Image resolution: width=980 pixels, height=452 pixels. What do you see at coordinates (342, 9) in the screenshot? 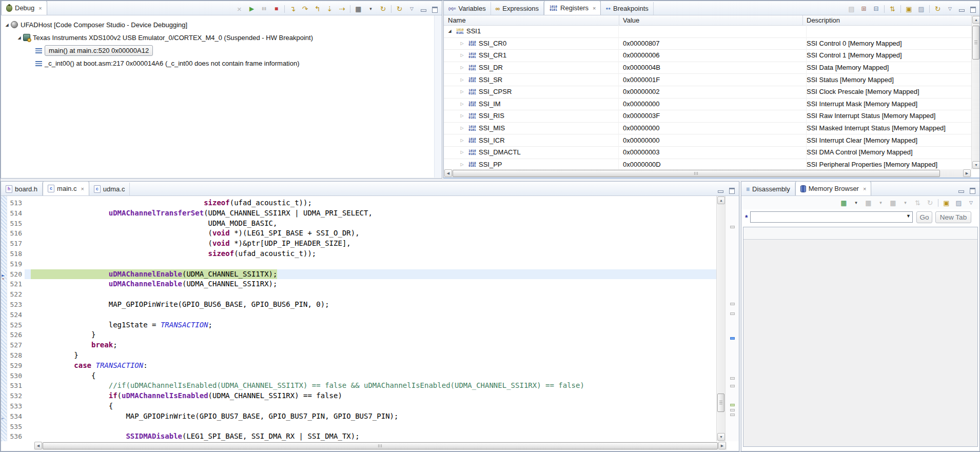
I see `asm-step-over-icon: ⇢` at bounding box center [342, 9].